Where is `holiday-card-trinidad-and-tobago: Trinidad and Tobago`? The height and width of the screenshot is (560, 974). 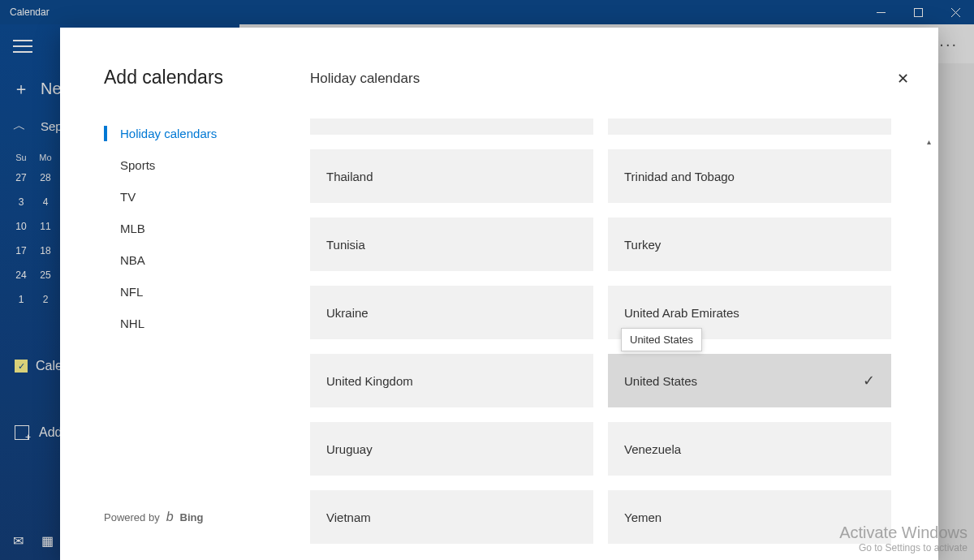
holiday-card-trinidad-and-tobago: Trinidad and Tobago is located at coordinates (750, 176).